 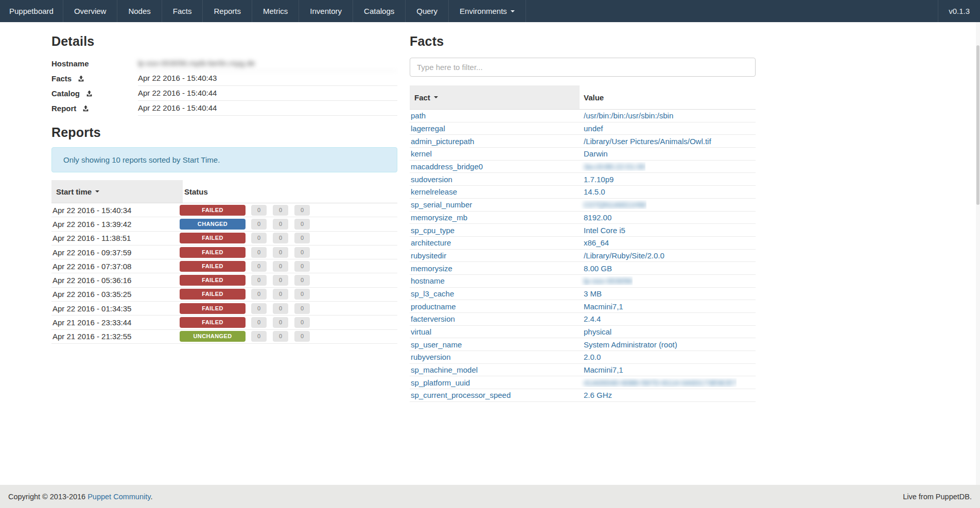 What do you see at coordinates (115, 322) in the screenshot?
I see `report-start-time: Apr 21 2016 - 23:33:44` at bounding box center [115, 322].